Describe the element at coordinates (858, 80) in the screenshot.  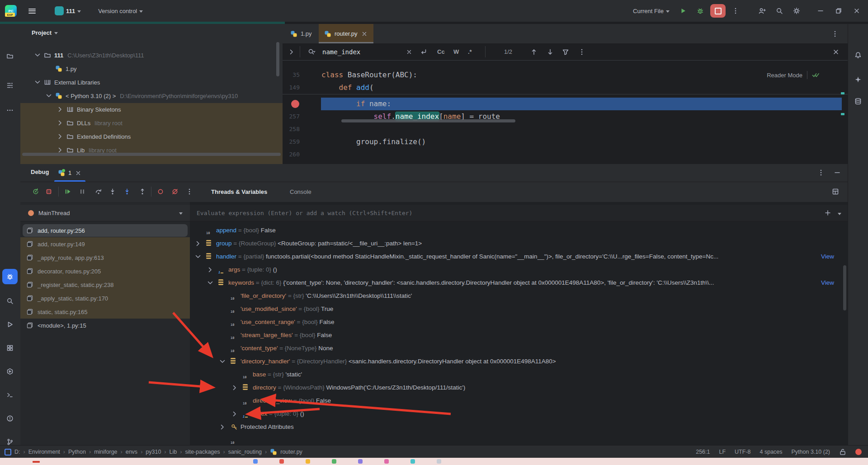
I see `toolwindow-button-ai-assistant` at that location.